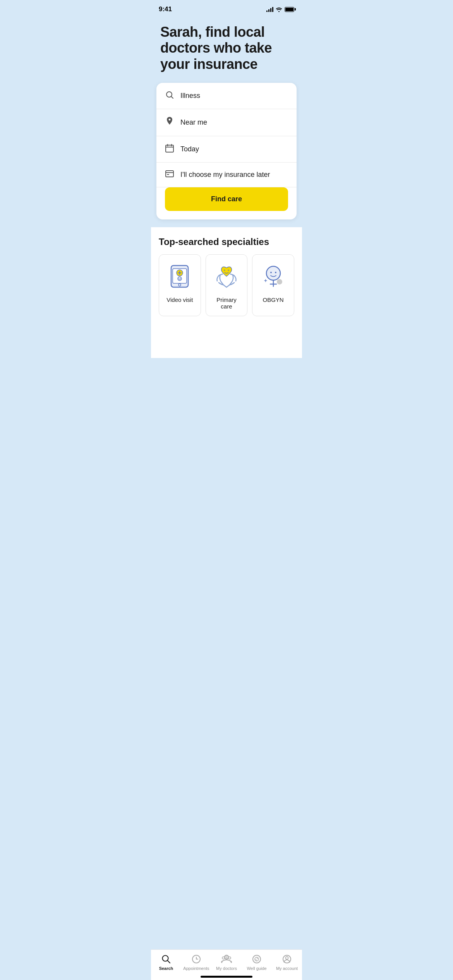  What do you see at coordinates (226, 48) in the screenshot?
I see `hero-title: Sarah, find local doctors who take your …` at bounding box center [226, 48].